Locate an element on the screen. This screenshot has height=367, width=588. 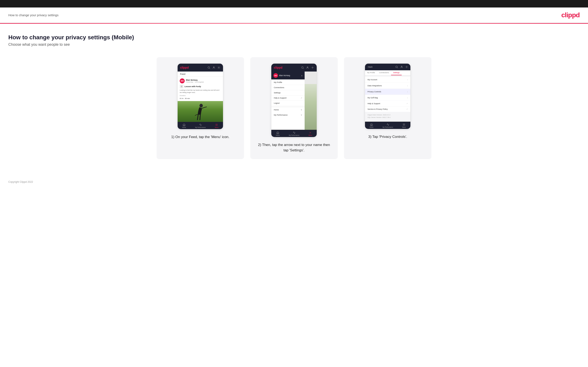
settings-item-my-golf-bag: My Golf Bag › is located at coordinates (388, 98).